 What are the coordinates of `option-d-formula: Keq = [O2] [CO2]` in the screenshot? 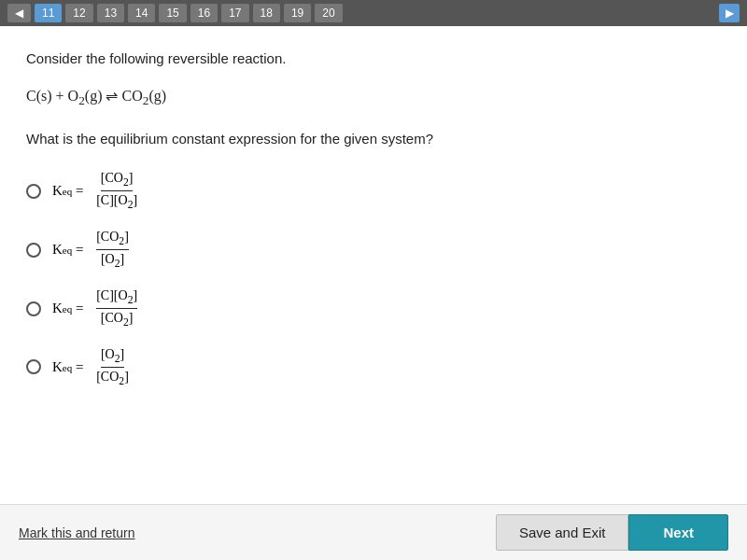 It's located at (92, 368).